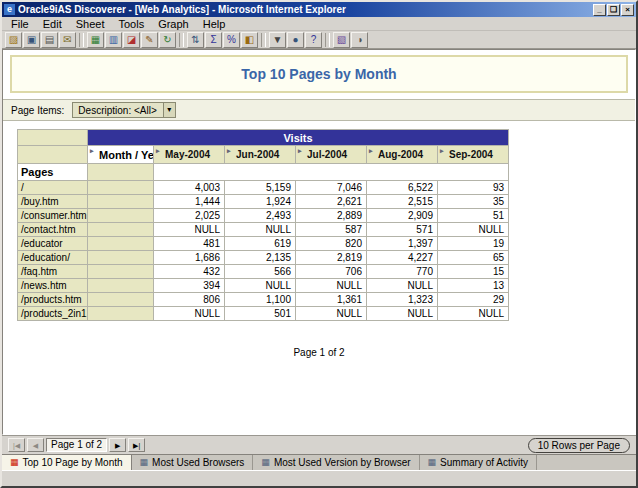 The image size is (638, 488). I want to click on minimize-button: _, so click(600, 10).